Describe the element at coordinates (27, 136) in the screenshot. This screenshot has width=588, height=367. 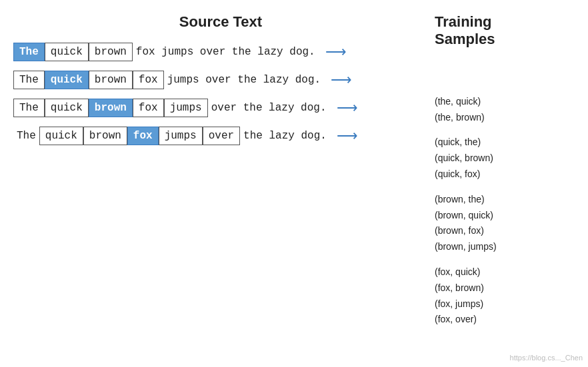
I see `word-plain-the-row4: The` at that location.